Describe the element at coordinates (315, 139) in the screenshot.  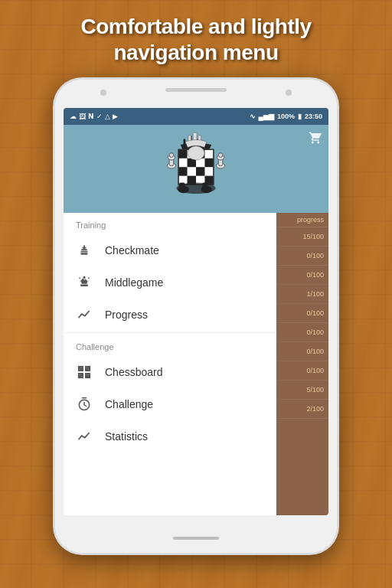
I see `cart-button` at that location.